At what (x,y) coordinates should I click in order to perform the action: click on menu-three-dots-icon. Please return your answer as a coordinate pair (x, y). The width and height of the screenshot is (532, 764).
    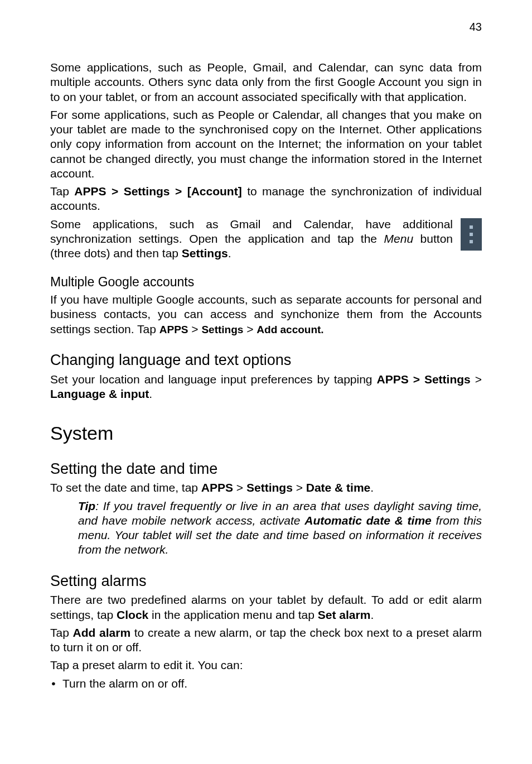
    Looking at the image, I should click on (471, 234).